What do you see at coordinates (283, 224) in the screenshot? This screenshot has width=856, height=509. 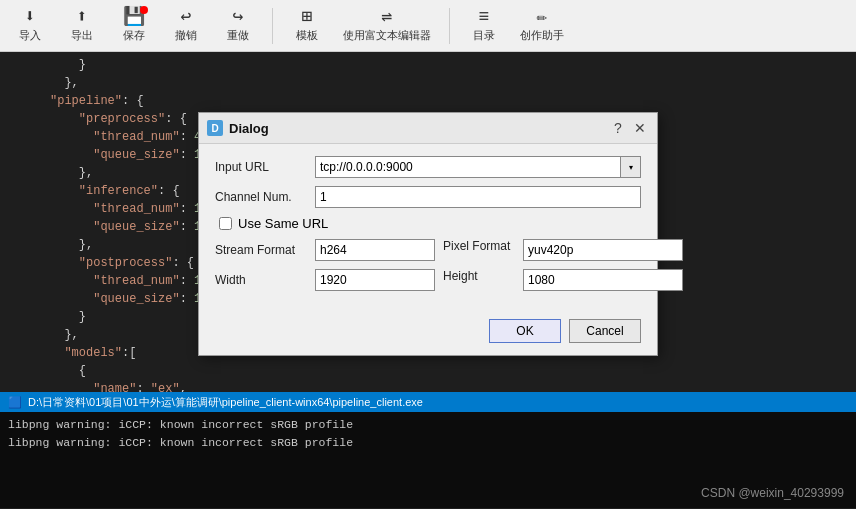 I see `use-same-url-label: Use Same URL` at bounding box center [283, 224].